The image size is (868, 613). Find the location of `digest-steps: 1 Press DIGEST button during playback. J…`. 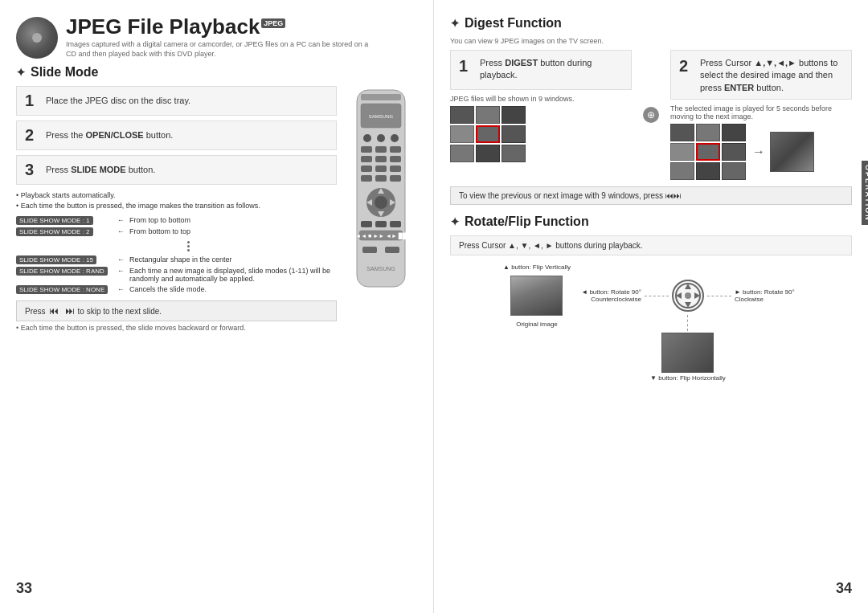

digest-steps: 1 Press DIGEST button during playback. J… is located at coordinates (651, 115).